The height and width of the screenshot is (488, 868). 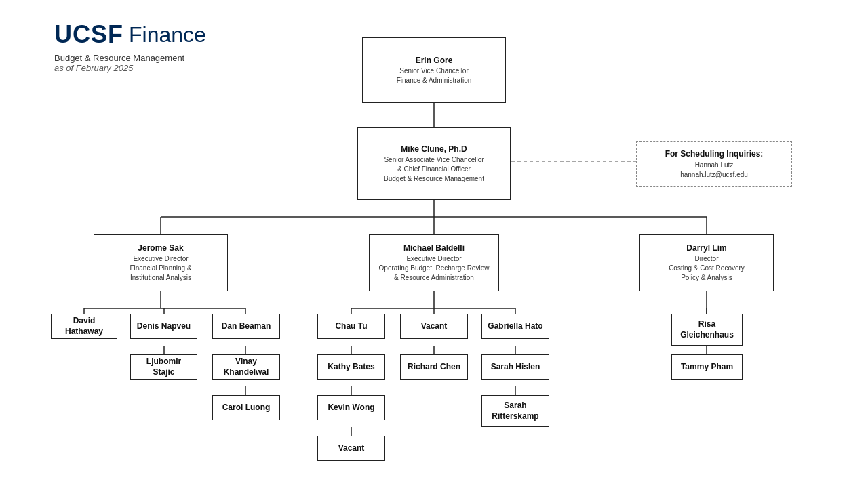 I want to click on vinay-khandelwal-box: Vinay Khandelwal, so click(x=246, y=367).